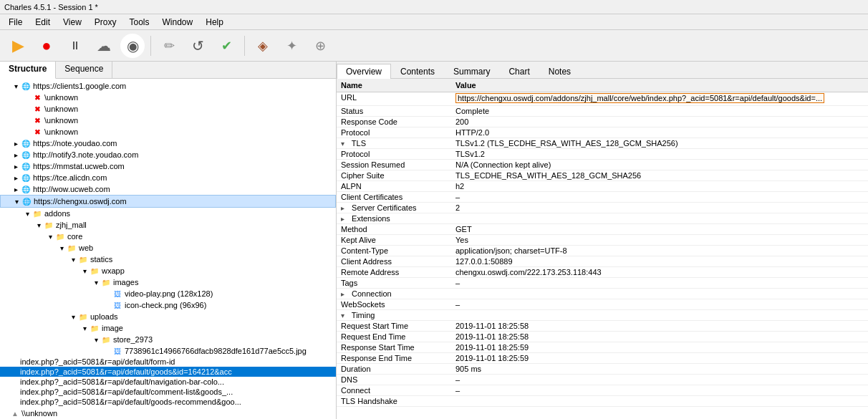 The height and width of the screenshot is (419, 868). What do you see at coordinates (106, 22) in the screenshot?
I see `menu-proxy: Proxy` at bounding box center [106, 22].